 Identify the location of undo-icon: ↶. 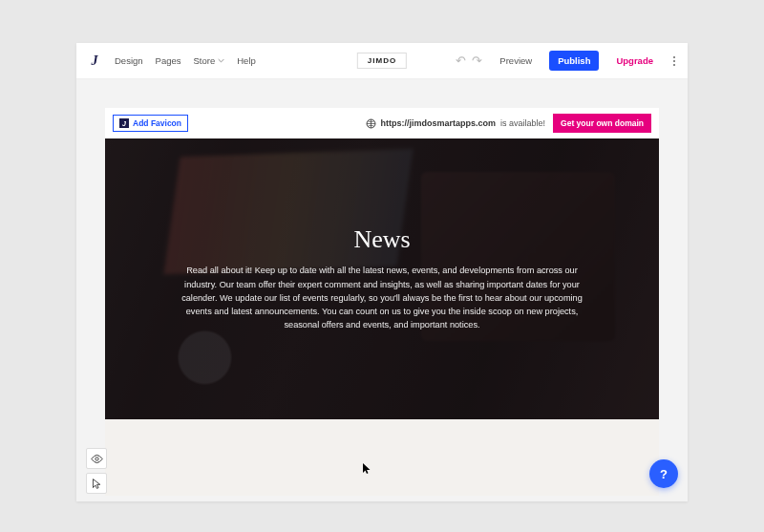
(460, 61).